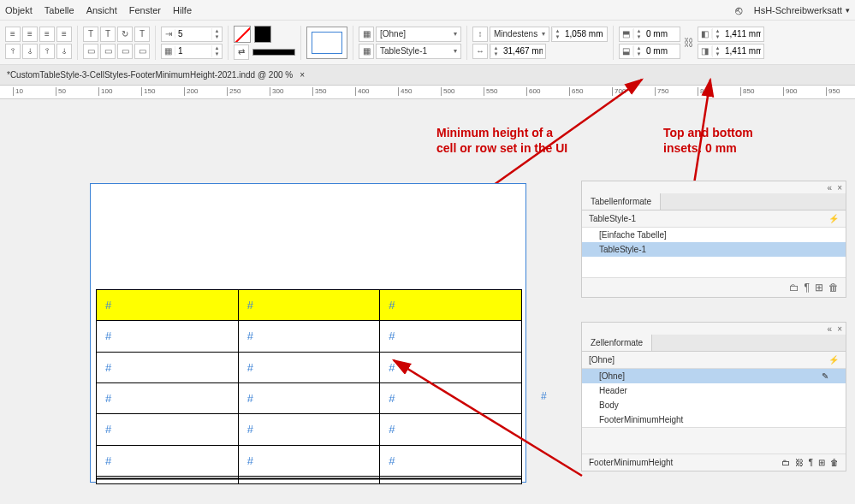 The image size is (855, 504). Describe the element at coordinates (192, 34) in the screenshot. I see `indent-left-input: ⇥▲▼` at that location.